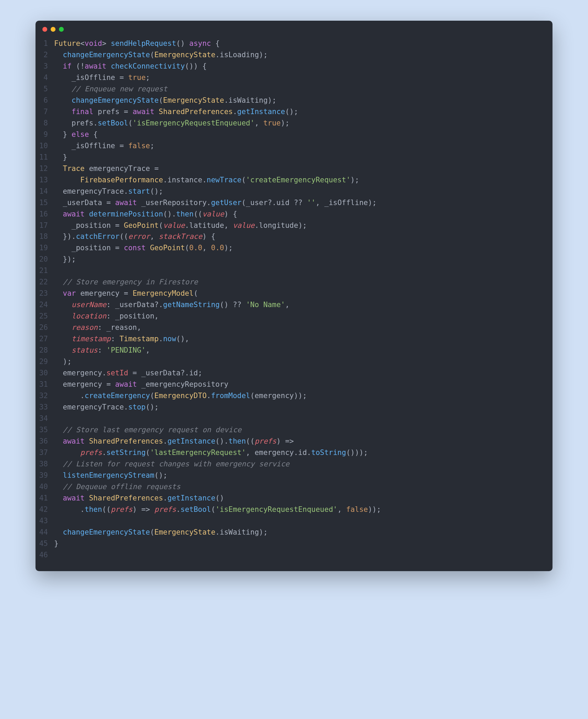 The image size is (588, 719). Describe the element at coordinates (47, 339) in the screenshot. I see `line-number: 27` at that location.